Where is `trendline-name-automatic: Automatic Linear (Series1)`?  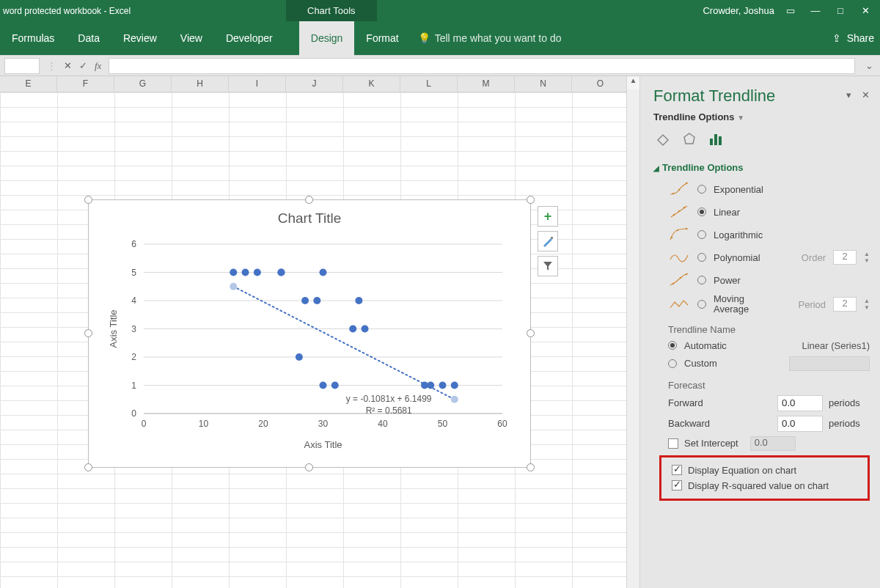
trendline-name-automatic: Automatic Linear (Series1) is located at coordinates (769, 346).